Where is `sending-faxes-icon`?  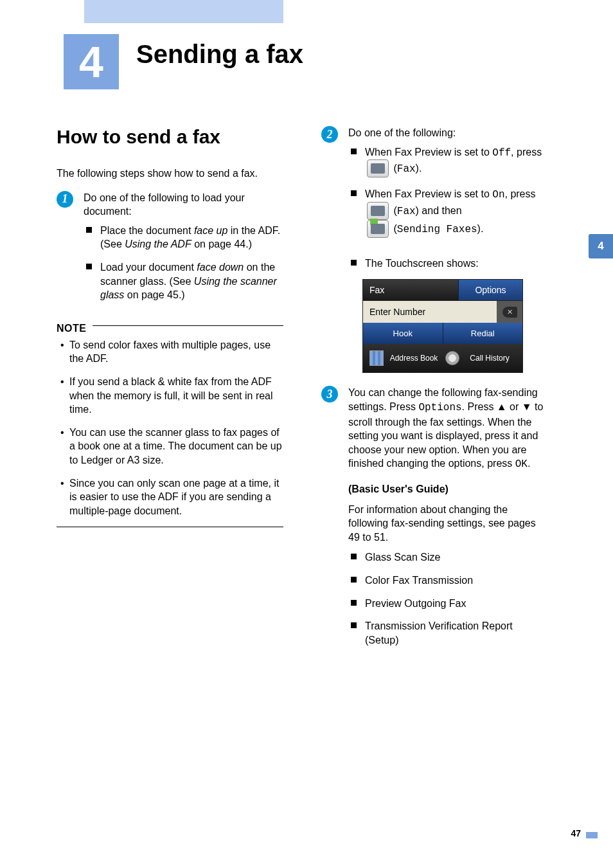 sending-faxes-icon is located at coordinates (378, 229).